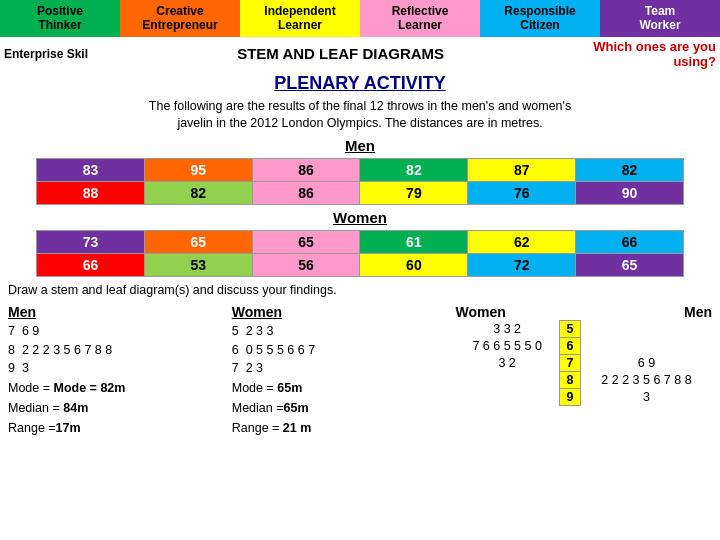 The height and width of the screenshot is (540, 720). Describe the element at coordinates (360, 290) in the screenshot. I see `draw-instruction-row: Draw a stem and leaf diagram(s) and disc…` at that location.